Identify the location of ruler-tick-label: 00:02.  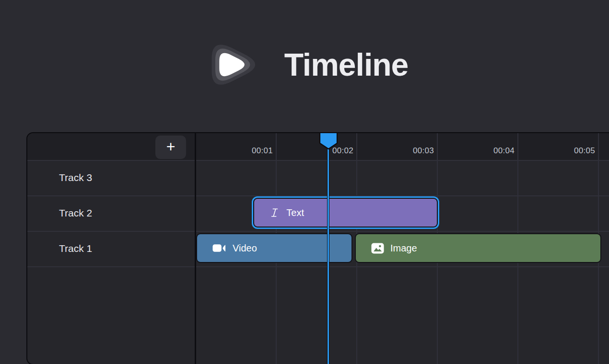
(315, 147).